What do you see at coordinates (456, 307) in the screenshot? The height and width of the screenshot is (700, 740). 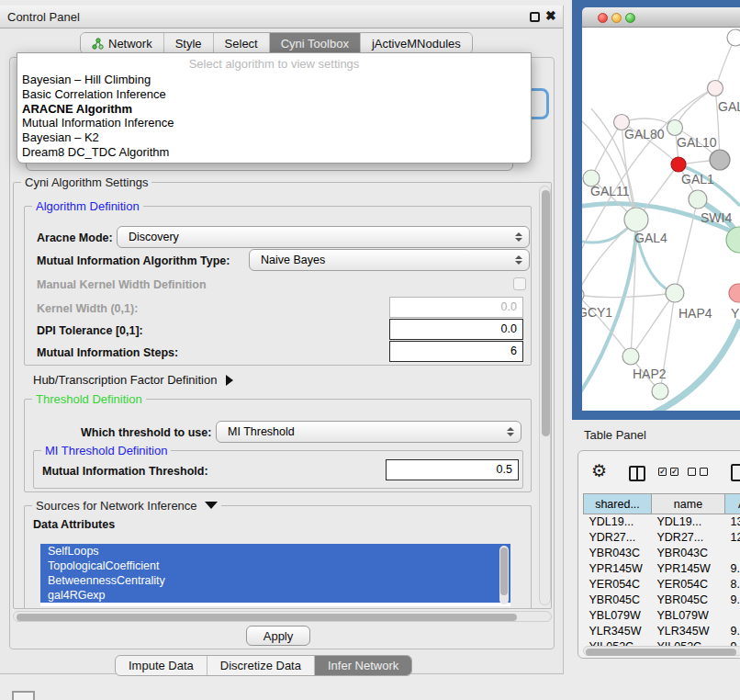 I see `kernel-width-field: 0.0` at bounding box center [456, 307].